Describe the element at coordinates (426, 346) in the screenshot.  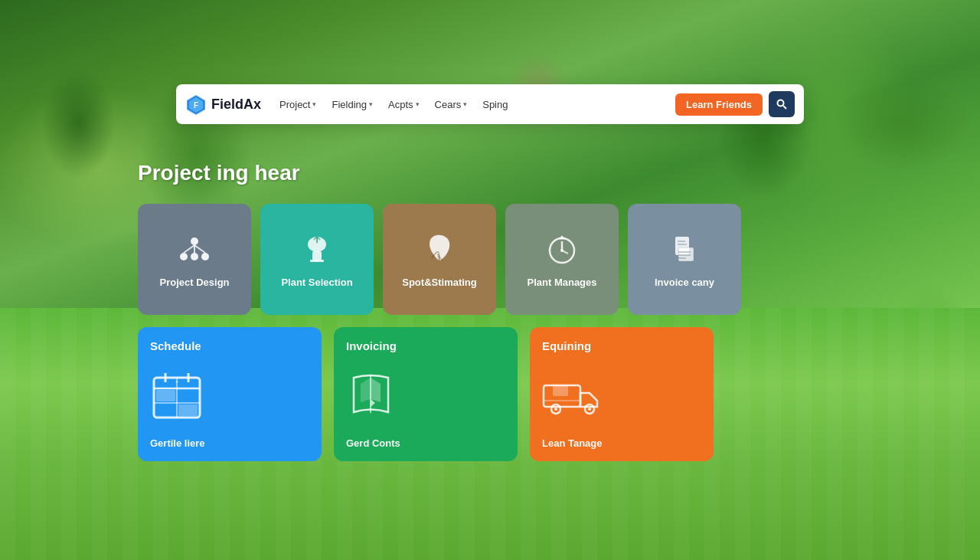
I see `card-invoicing-label: Invoicing` at that location.